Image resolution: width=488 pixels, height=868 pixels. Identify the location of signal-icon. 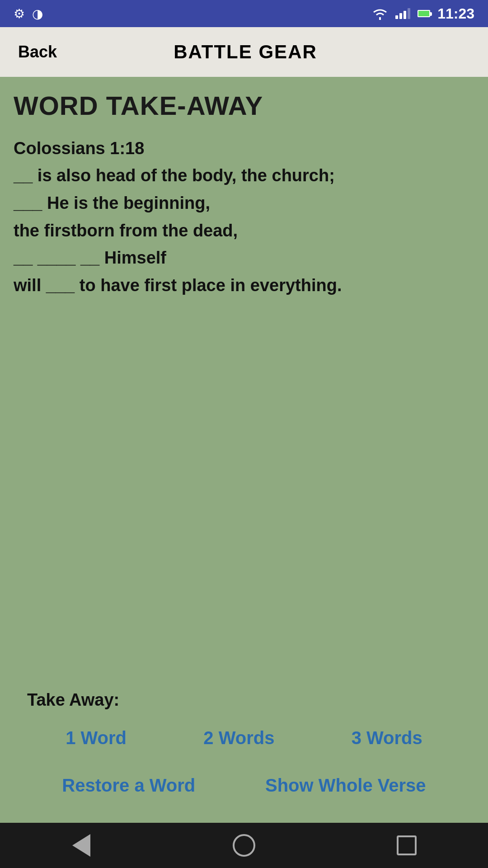
(403, 14).